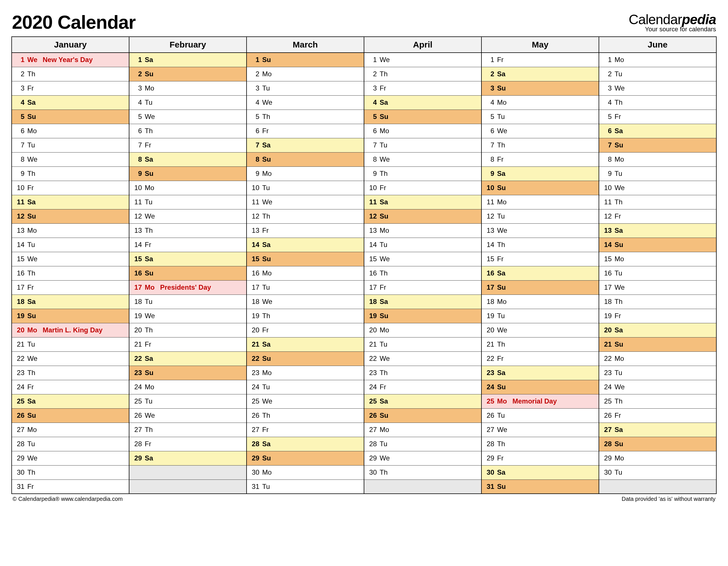  Describe the element at coordinates (372, 259) in the screenshot. I see `day-number: 15` at that location.